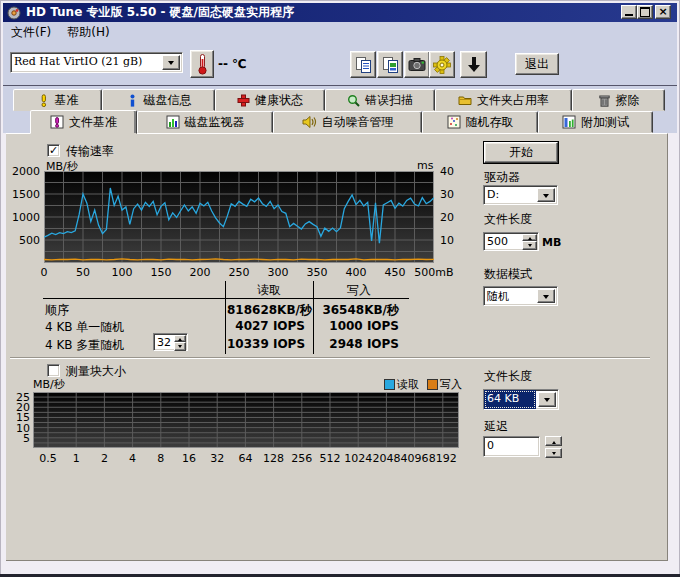 This screenshot has height=577, width=680. I want to click on start-button: 开始, so click(521, 152).